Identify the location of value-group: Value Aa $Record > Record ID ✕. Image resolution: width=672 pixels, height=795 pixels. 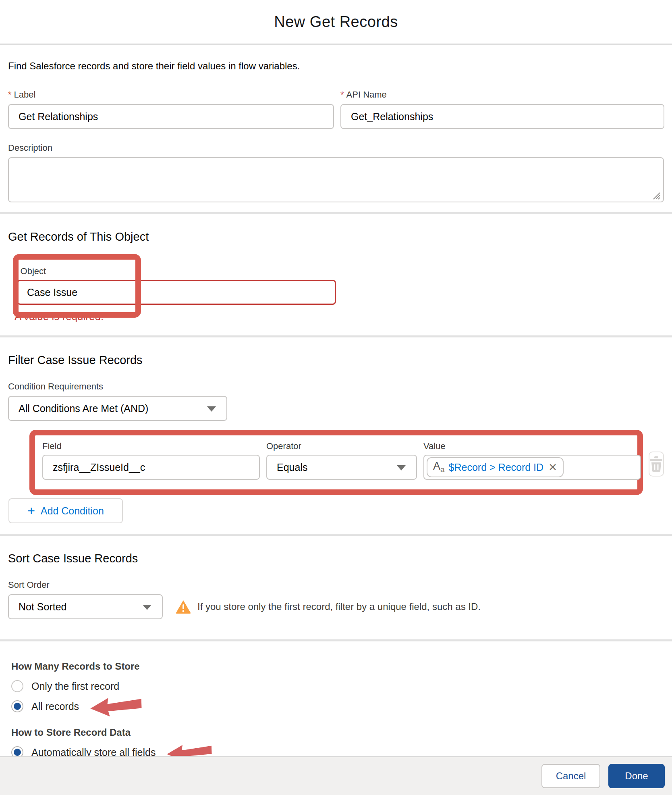
(532, 460).